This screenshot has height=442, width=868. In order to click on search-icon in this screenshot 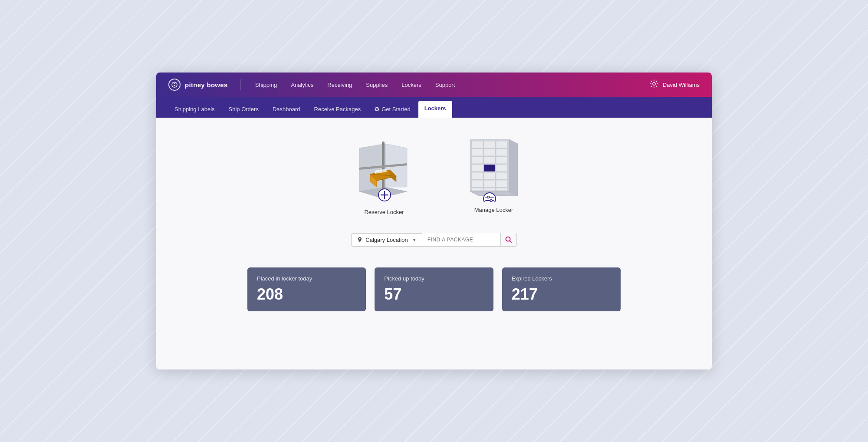, I will do `click(509, 240)`.